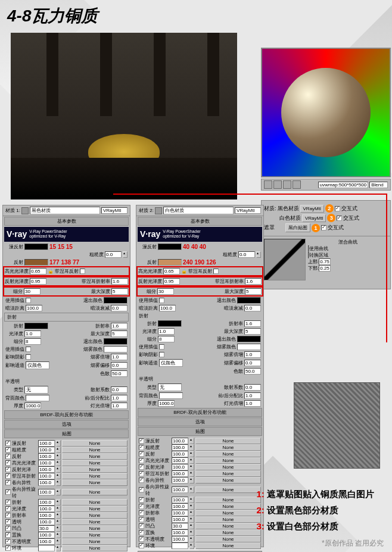  What do you see at coordinates (170, 324) in the screenshot?
I see `refract-swatch` at bounding box center [170, 324].